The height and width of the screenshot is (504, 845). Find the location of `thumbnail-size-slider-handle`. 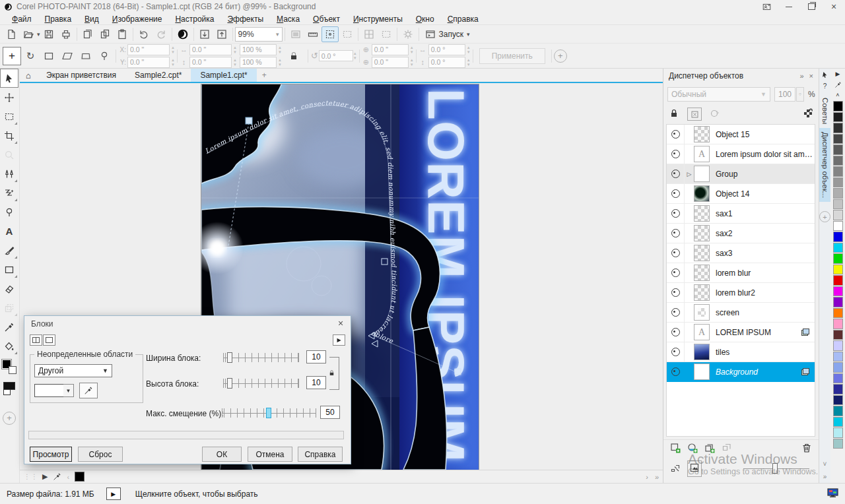

thumbnail-size-slider-handle is located at coordinates (775, 468).